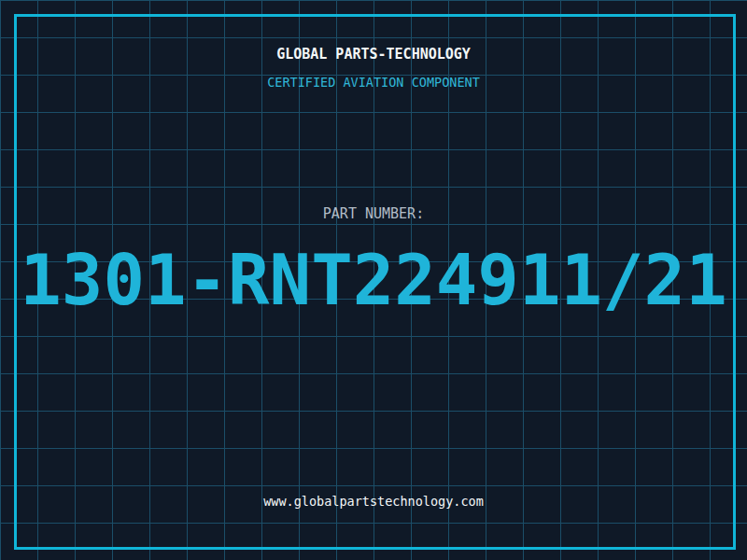 The image size is (747, 560). Describe the element at coordinates (374, 502) in the screenshot. I see `website-url: www.globalpartstechnology.com` at that location.